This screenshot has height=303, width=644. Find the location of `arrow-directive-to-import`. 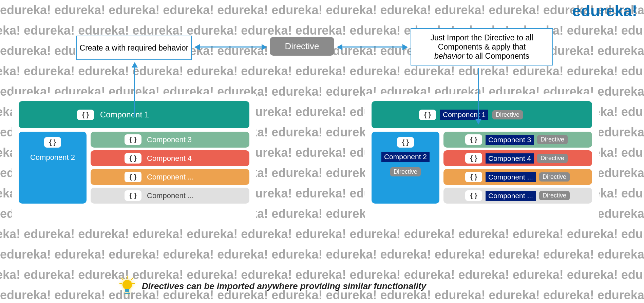

arrow-directive-to-import is located at coordinates (373, 47).